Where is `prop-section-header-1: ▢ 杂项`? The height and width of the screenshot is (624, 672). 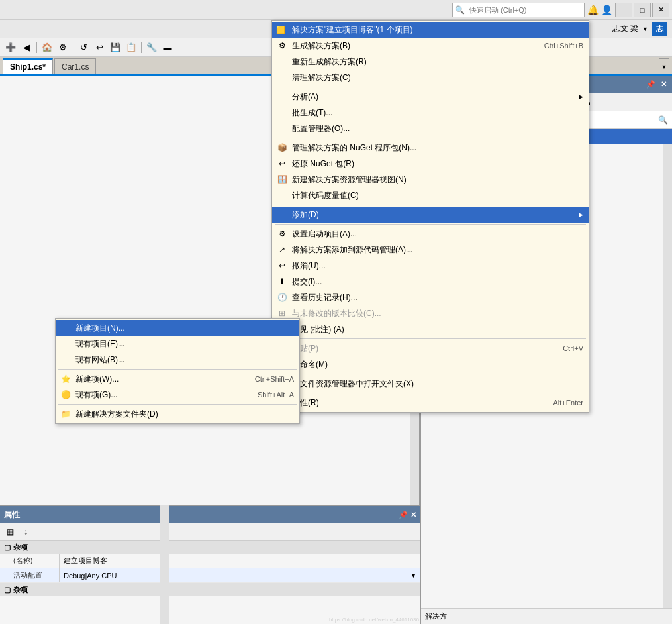
prop-section-header-1: ▢ 杂项 is located at coordinates (211, 547).